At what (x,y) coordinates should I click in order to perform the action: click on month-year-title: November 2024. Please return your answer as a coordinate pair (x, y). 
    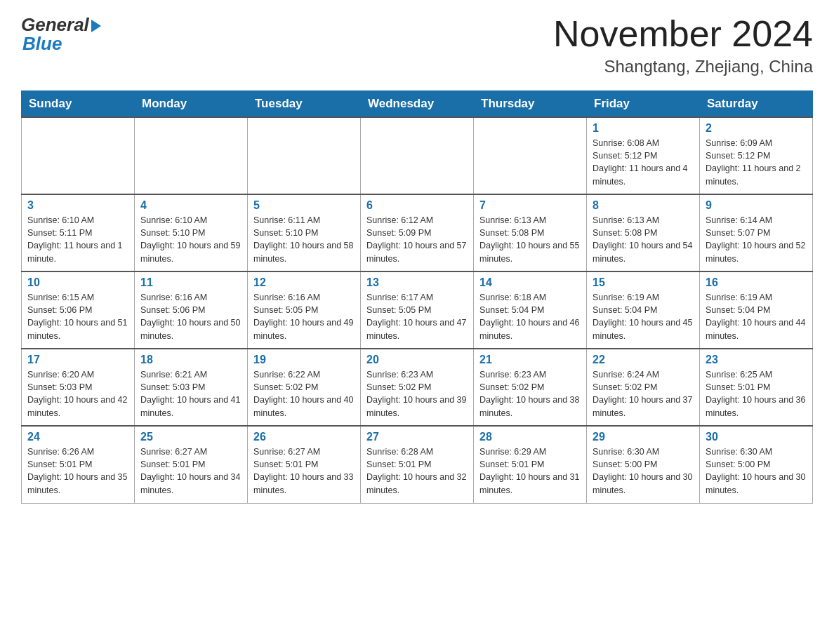
    Looking at the image, I should click on (683, 34).